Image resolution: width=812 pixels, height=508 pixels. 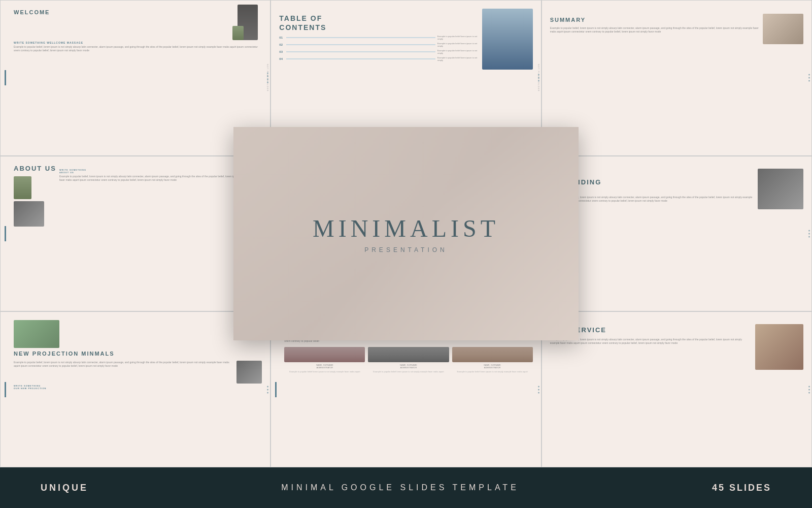 I want to click on about-body: Example to popular belief, lorem ipsum i…, so click(x=160, y=178).